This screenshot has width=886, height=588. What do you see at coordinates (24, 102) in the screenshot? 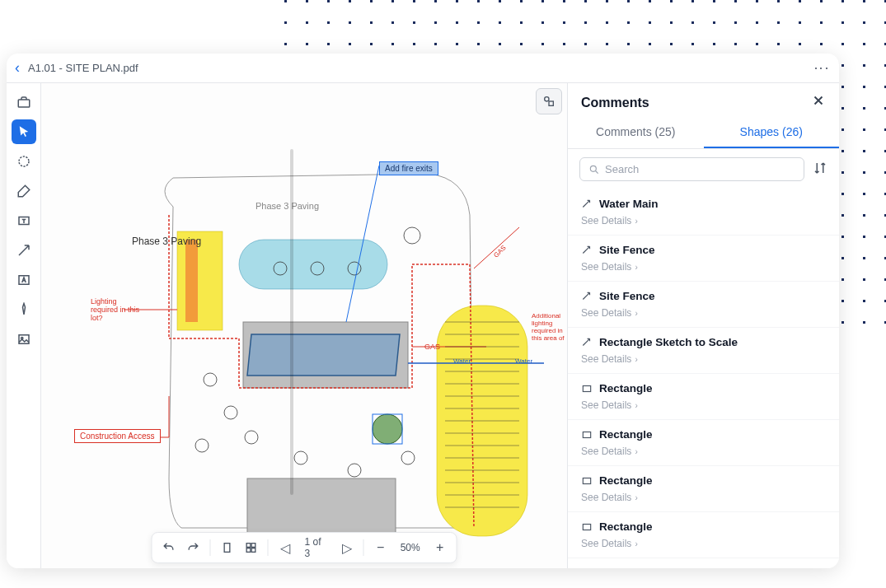
I see `toolbox-button` at bounding box center [24, 102].